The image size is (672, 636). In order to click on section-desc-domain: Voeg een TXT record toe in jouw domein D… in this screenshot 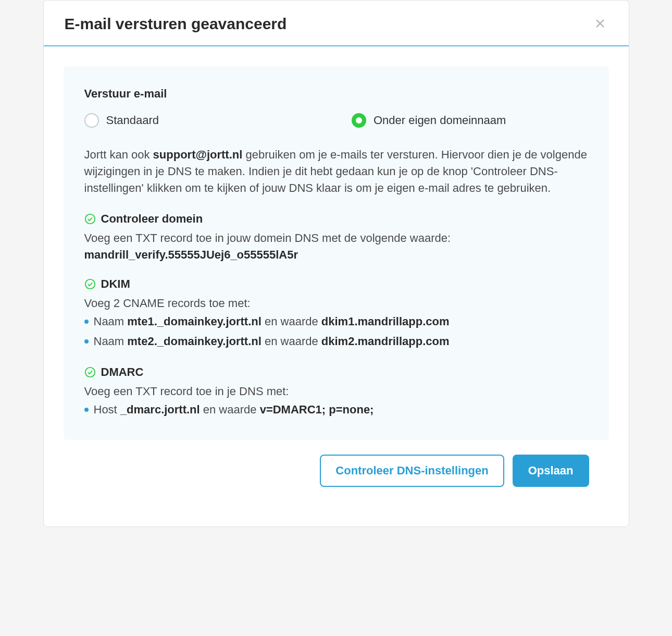, I will do `click(337, 247)`.